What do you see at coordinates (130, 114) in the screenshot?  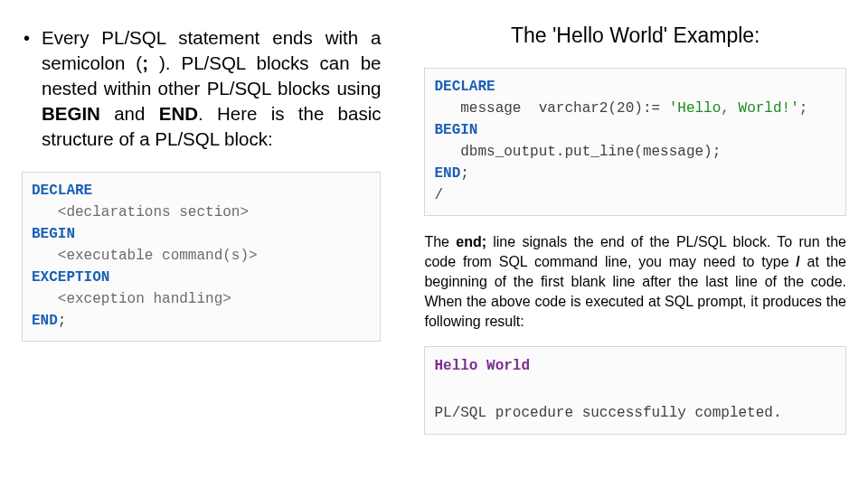 I see `bp-seg5: and` at bounding box center [130, 114].